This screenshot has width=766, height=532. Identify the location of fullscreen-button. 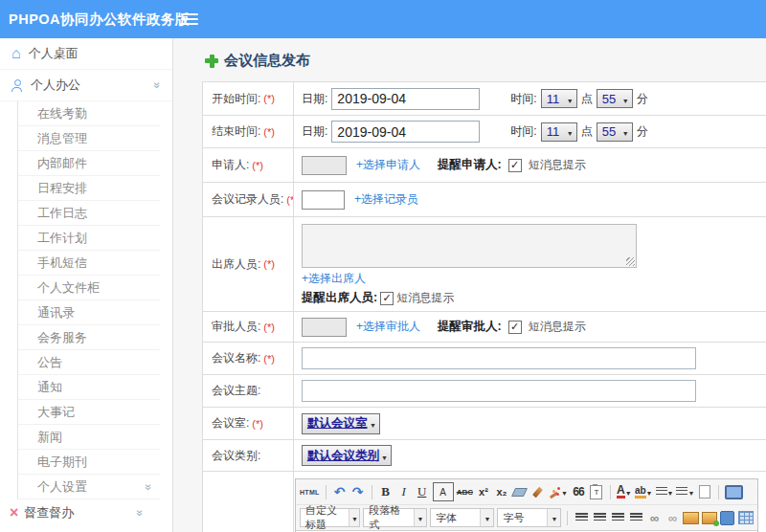
(733, 492).